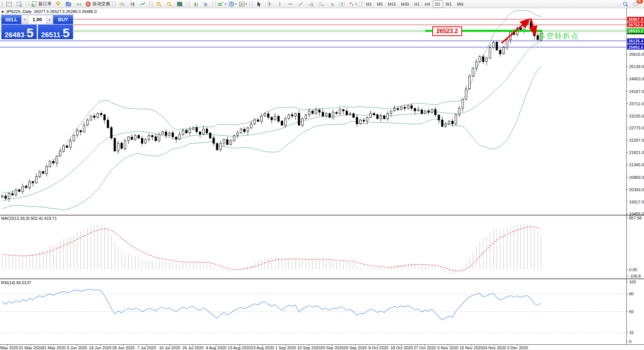 This screenshot has width=644, height=350. I want to click on periods-button: ▾, so click(233, 4).